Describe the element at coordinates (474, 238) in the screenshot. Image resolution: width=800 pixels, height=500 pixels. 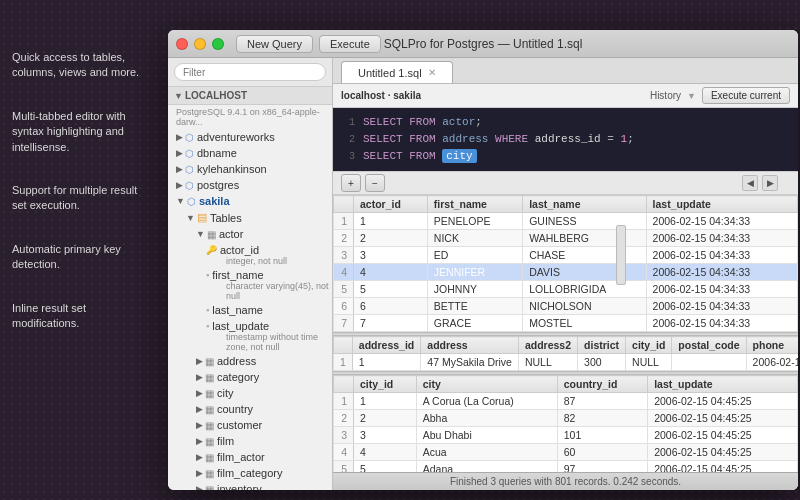
I see `table-cell: NICK` at that location.